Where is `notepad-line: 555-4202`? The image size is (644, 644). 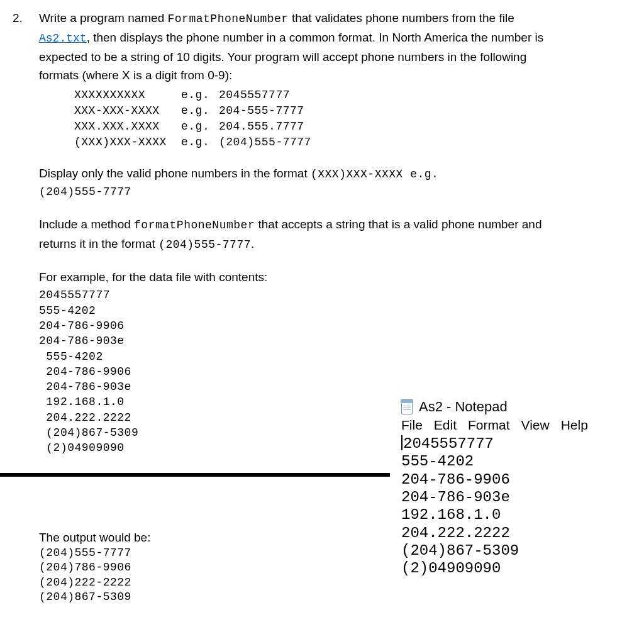 notepad-line: 555-4202 is located at coordinates (521, 462).